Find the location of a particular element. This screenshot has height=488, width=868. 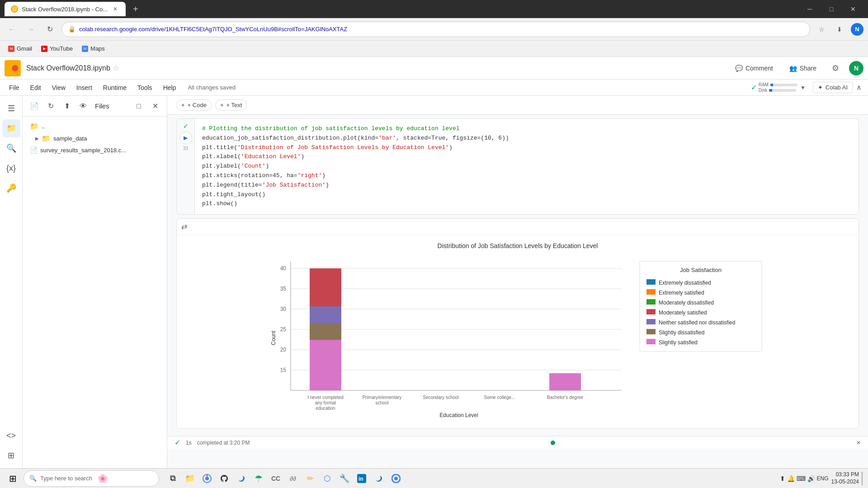

close-status-button: ✕ is located at coordinates (859, 443).